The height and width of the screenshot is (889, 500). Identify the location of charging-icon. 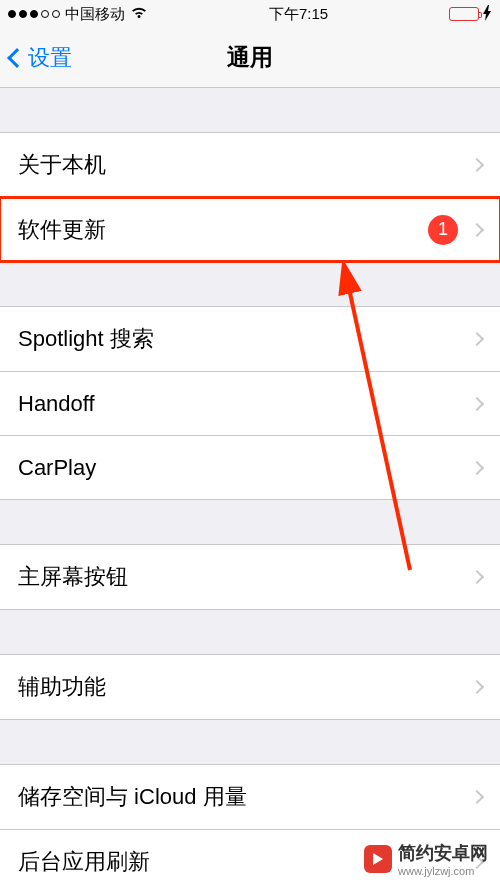
(488, 14).